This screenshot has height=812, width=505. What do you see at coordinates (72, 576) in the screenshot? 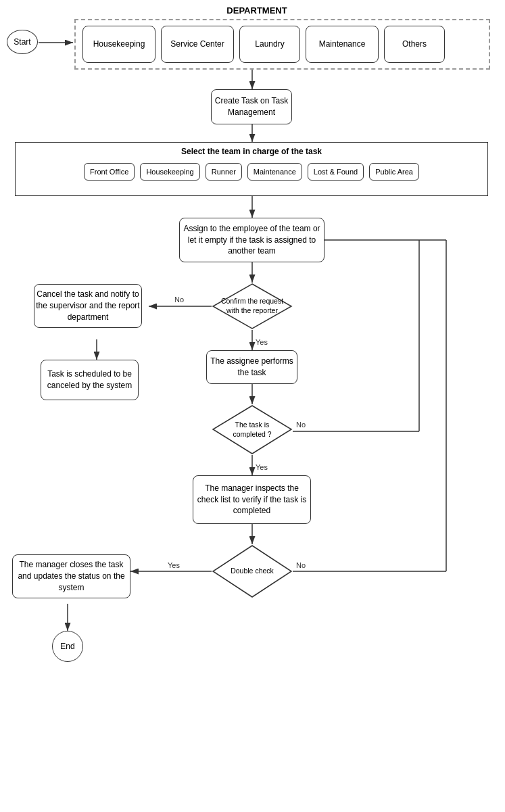
I see `manager-closes-node: The manager closes the task and updates …` at bounding box center [72, 576].